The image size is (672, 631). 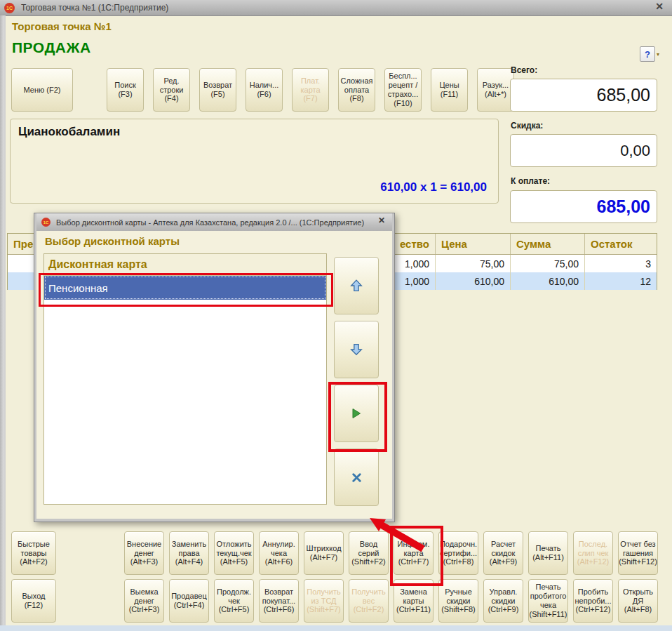 What do you see at coordinates (335, 601) in the screenshot?
I see `bottom-toolbar-row2: Выход (F12) Выемка денег (Ctrl+F3) Прода…` at bounding box center [335, 601].